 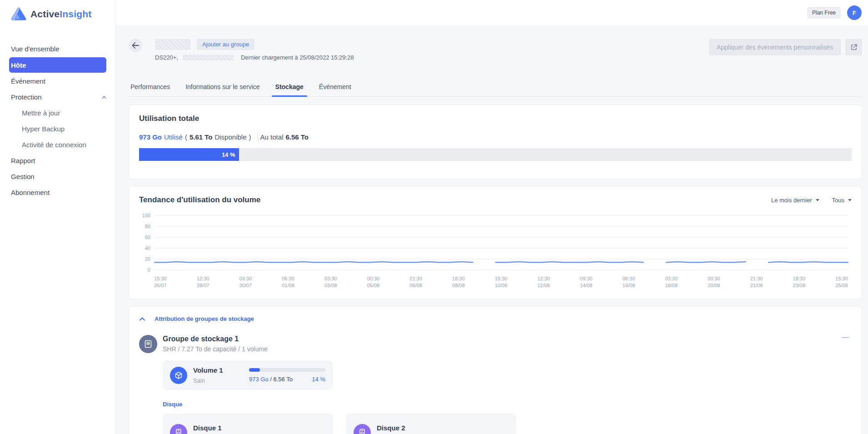 I want to click on topbar: Plan Free F, so click(x=492, y=13).